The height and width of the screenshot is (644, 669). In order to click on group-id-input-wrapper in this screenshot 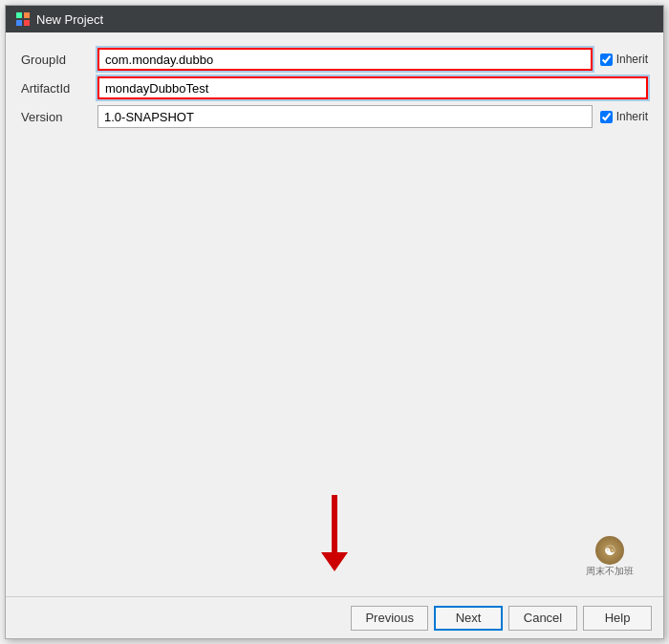, I will do `click(345, 59)`.